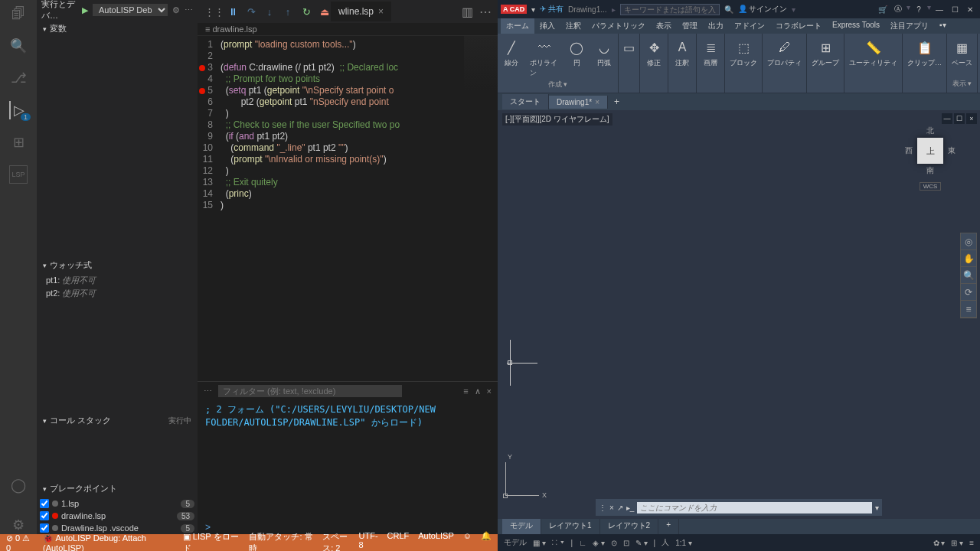 The height and width of the screenshot is (551, 980). What do you see at coordinates (614, 543) in the screenshot?
I see `status-polar-icon: ⊙` at bounding box center [614, 543].